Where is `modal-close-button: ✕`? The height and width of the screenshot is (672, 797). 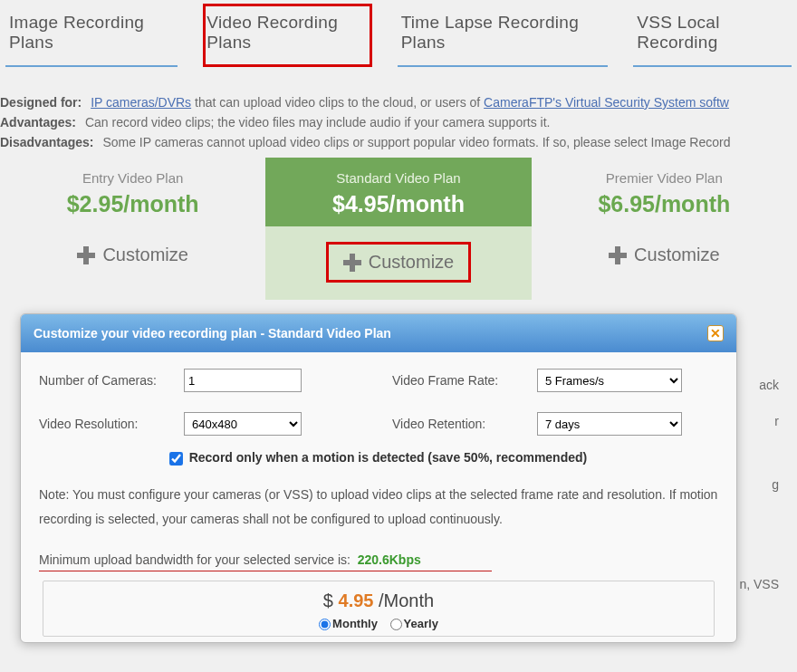 modal-close-button: ✕ is located at coordinates (715, 333).